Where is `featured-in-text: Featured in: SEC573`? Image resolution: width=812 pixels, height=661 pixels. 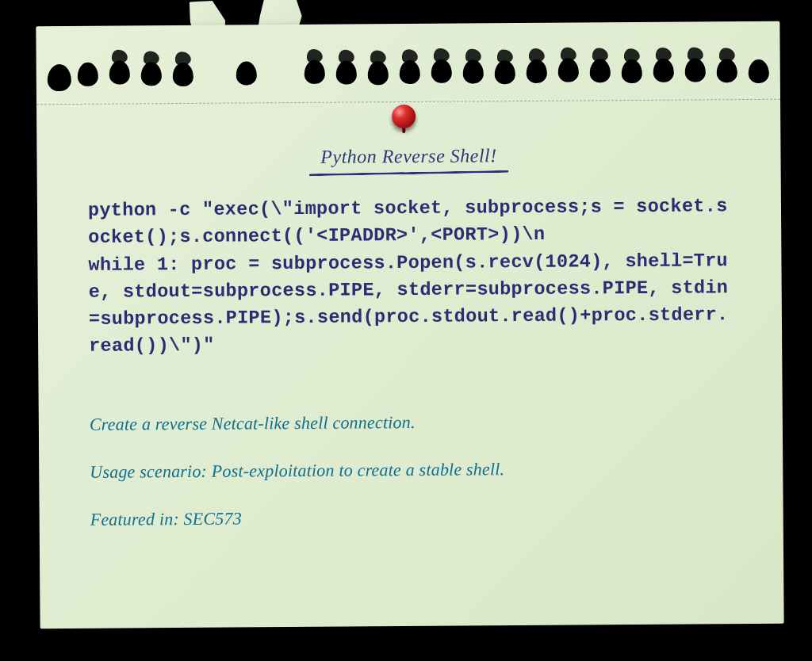
featured-in-text: Featured in: SEC573 is located at coordinates (412, 518).